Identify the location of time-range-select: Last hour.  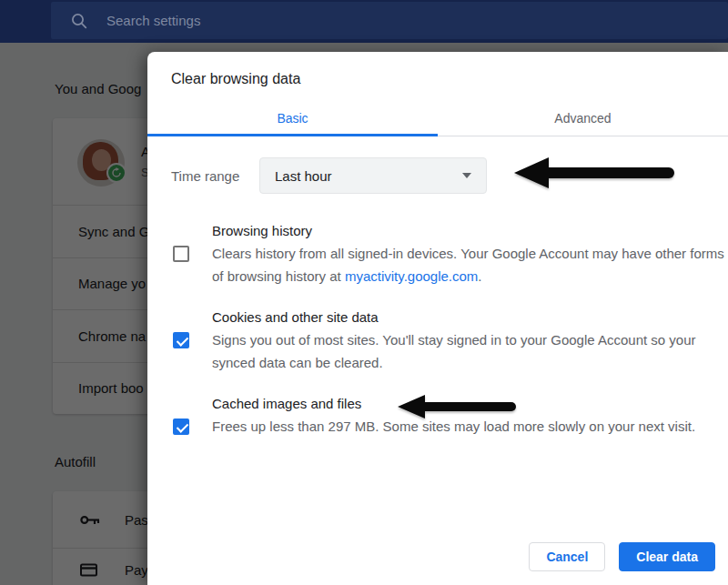
(373, 176).